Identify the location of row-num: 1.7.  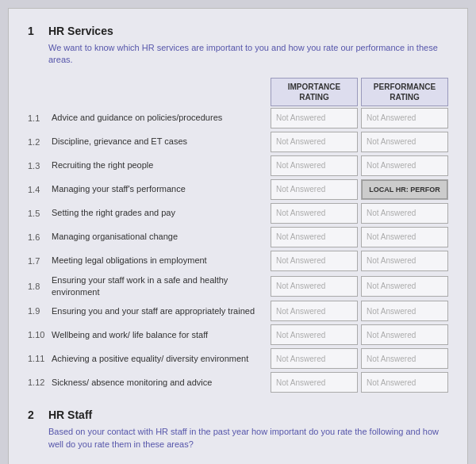
(40, 261).